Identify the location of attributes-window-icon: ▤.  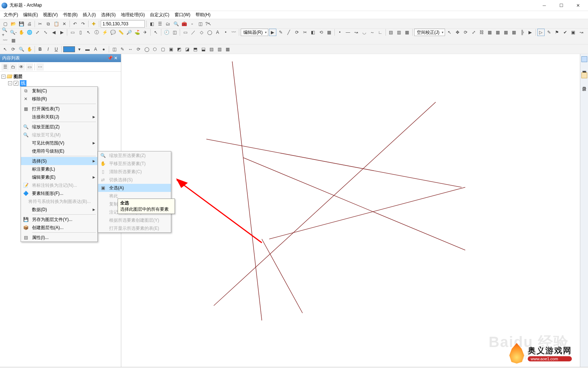
(391, 32).